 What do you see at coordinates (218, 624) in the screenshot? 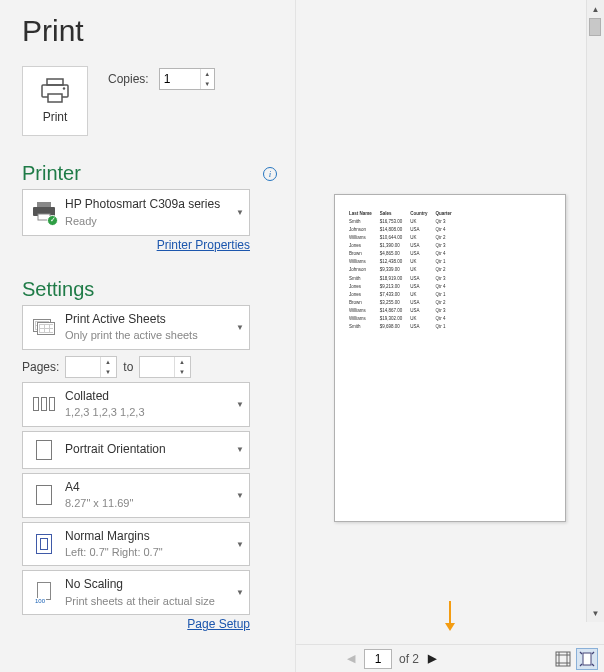
I see `page-setup-link: Page Setup` at bounding box center [218, 624].